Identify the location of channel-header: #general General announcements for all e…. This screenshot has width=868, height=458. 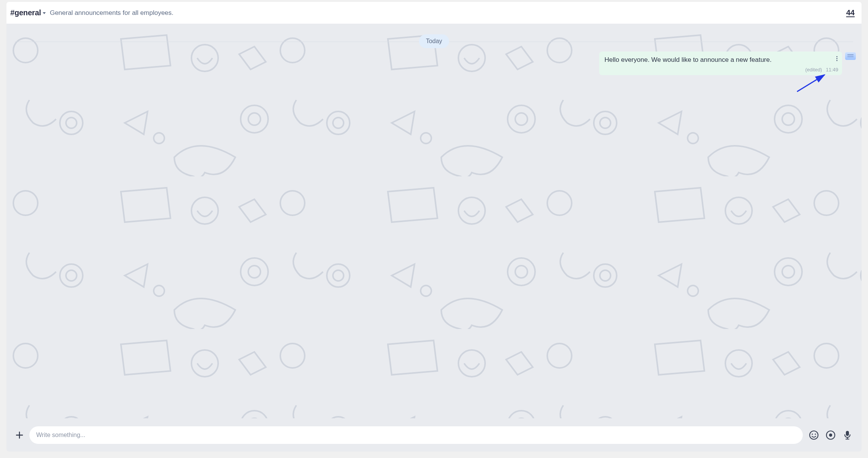
(293, 13).